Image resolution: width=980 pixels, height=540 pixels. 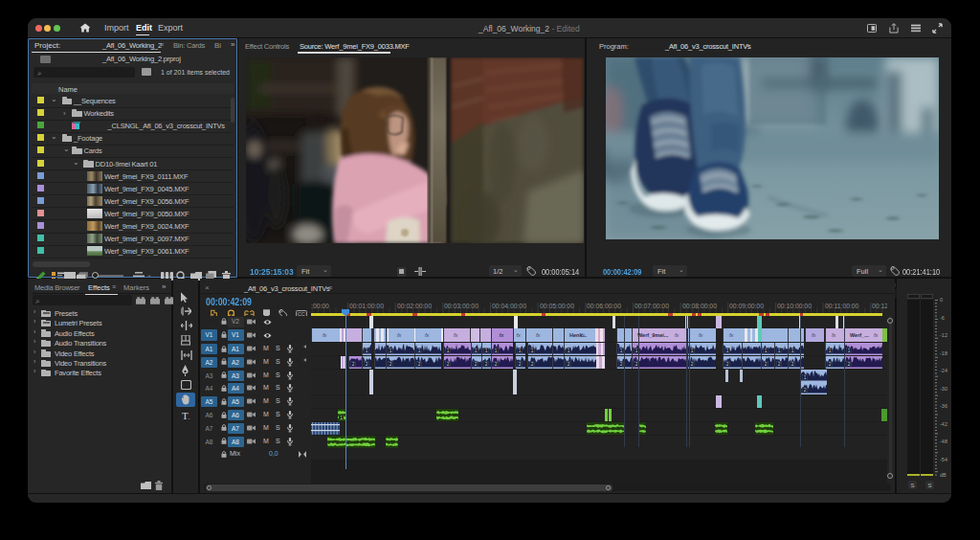 What do you see at coordinates (509, 306) in the screenshot?
I see `svg-text: 00:04:00:00` at bounding box center [509, 306].